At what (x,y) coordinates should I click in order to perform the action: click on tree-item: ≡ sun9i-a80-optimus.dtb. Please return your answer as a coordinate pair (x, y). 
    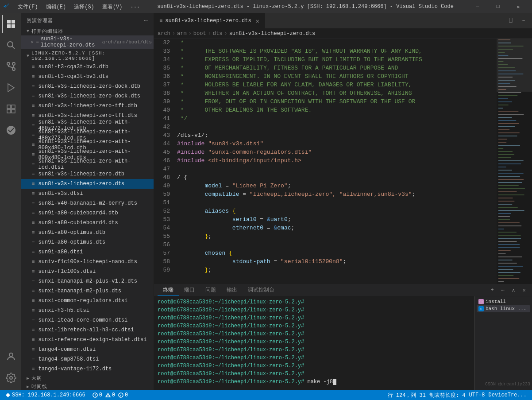
    Looking at the image, I should click on (88, 233).